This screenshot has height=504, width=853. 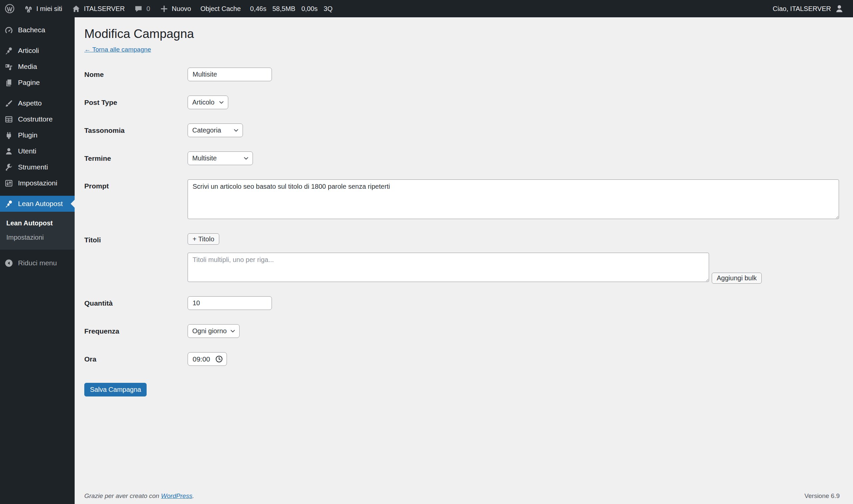 I want to click on collapse-arrow-icon, so click(x=9, y=263).